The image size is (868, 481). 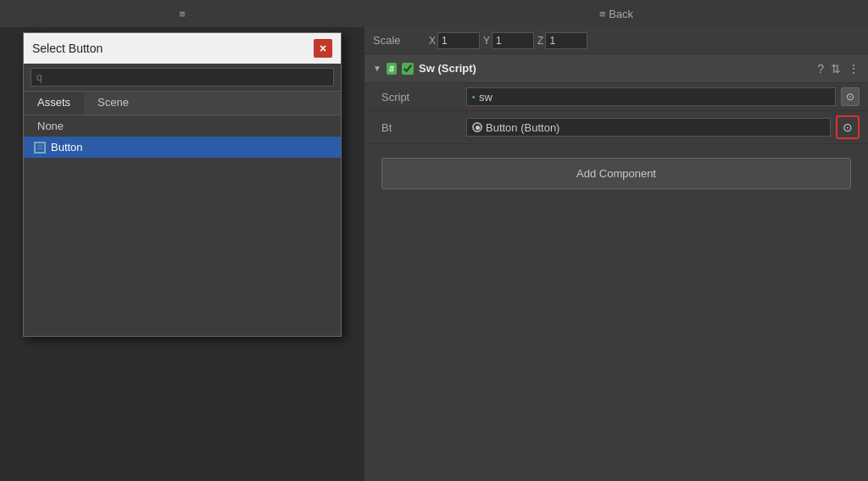 What do you see at coordinates (474, 97) in the screenshot?
I see `script-file-icon: ▪` at bounding box center [474, 97].